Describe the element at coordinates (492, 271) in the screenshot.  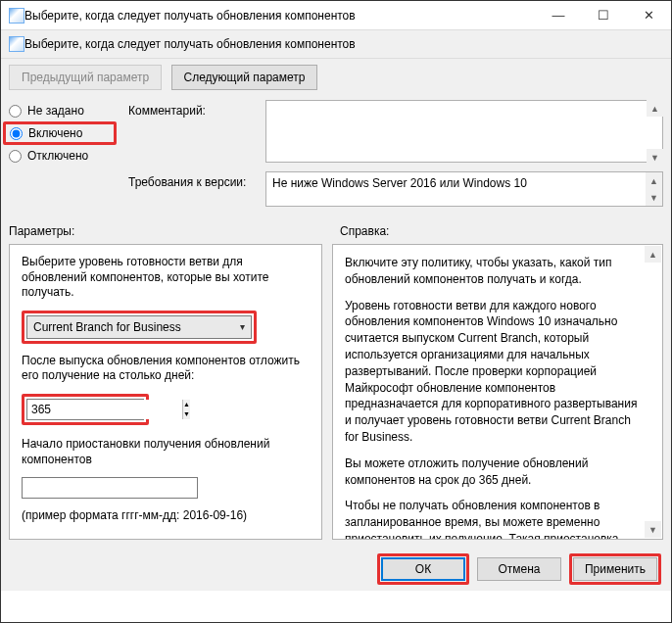
I see `help-p1: Включите эту политику, чтобы указать, ка…` at that location.